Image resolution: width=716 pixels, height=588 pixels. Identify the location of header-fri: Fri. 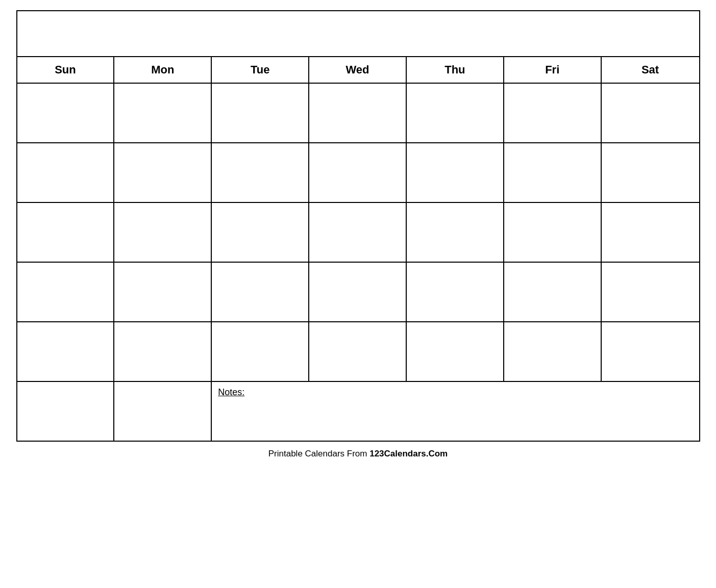
(553, 70).